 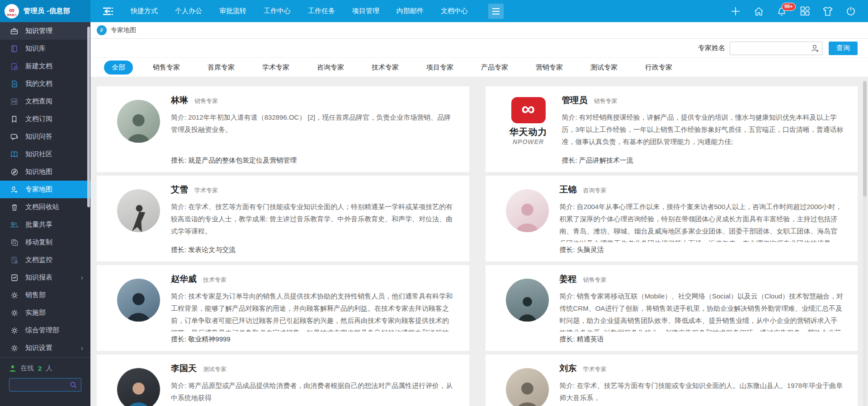 I want to click on nav-item-shortcuts: 快捷方式, so click(x=144, y=11).